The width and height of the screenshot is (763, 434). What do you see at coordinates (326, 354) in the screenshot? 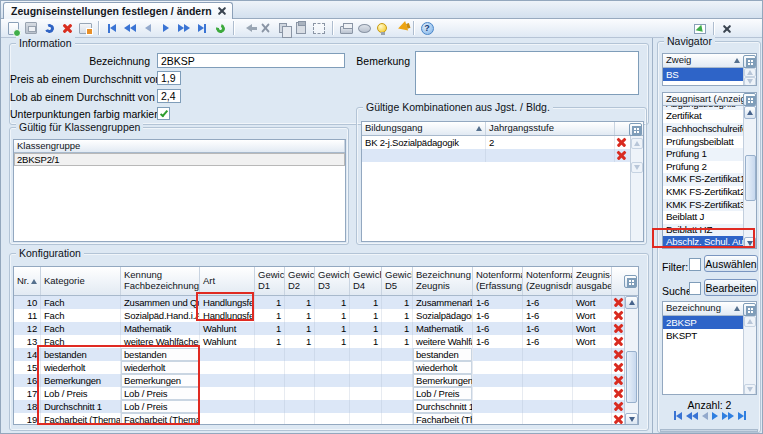
I see `konfiguration-row: 14 bestanden bestanden bestanden` at bounding box center [326, 354].